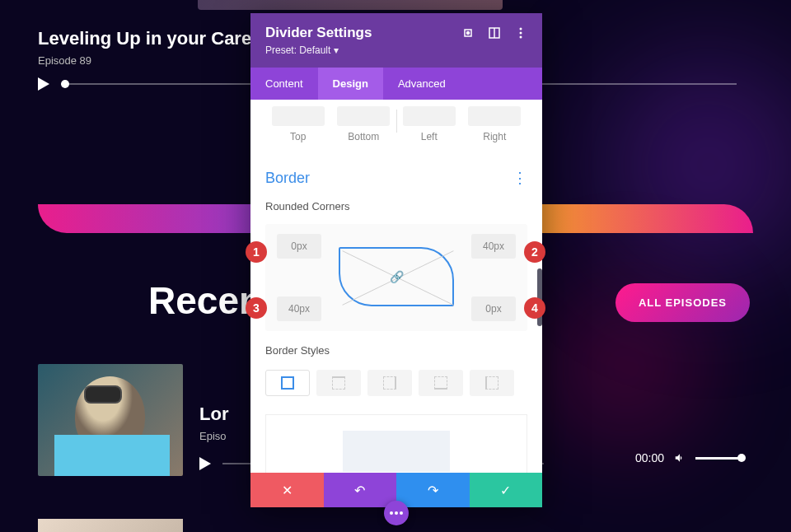 Image resolution: width=791 pixels, height=532 pixels. I want to click on spacing-bottom-input, so click(363, 116).